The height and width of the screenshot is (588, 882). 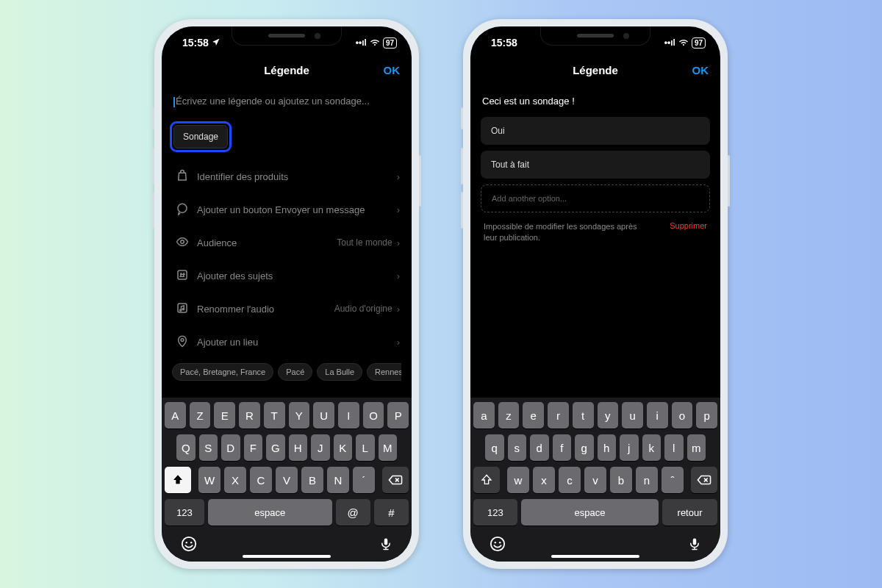 What do you see at coordinates (584, 415) in the screenshot?
I see `key-t: t` at bounding box center [584, 415].